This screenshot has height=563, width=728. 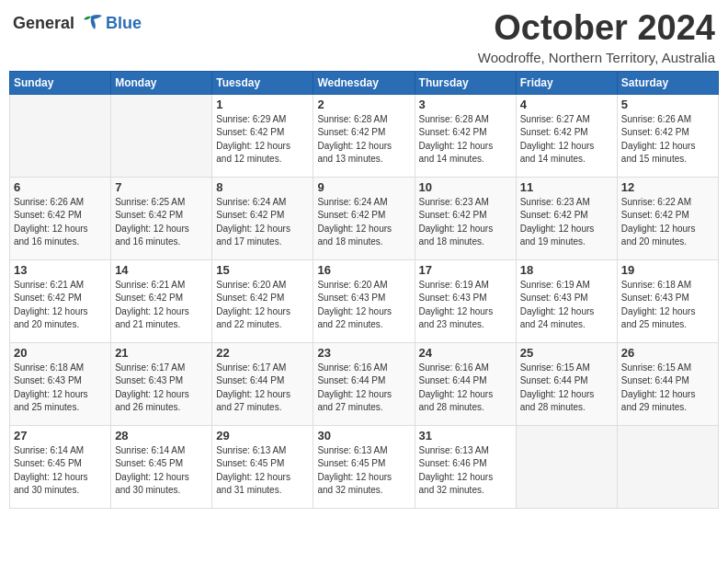 What do you see at coordinates (364, 83) in the screenshot?
I see `day-of-week-header: Wednesday` at bounding box center [364, 83].